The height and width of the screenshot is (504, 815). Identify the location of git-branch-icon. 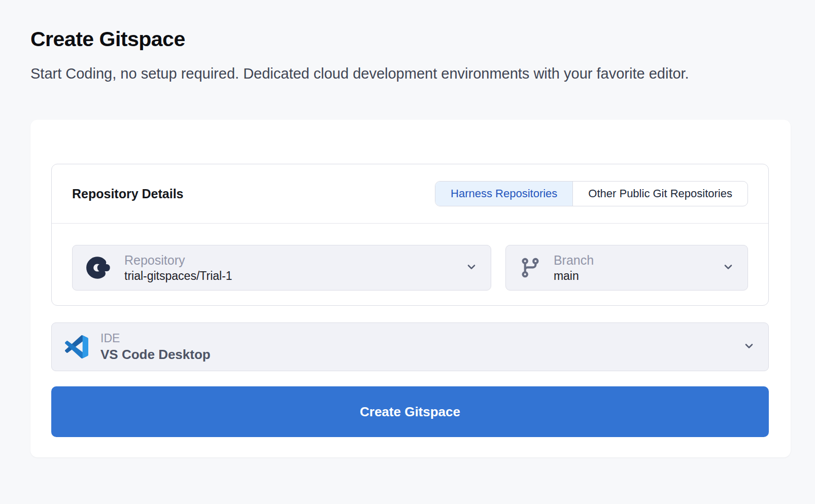
(530, 268).